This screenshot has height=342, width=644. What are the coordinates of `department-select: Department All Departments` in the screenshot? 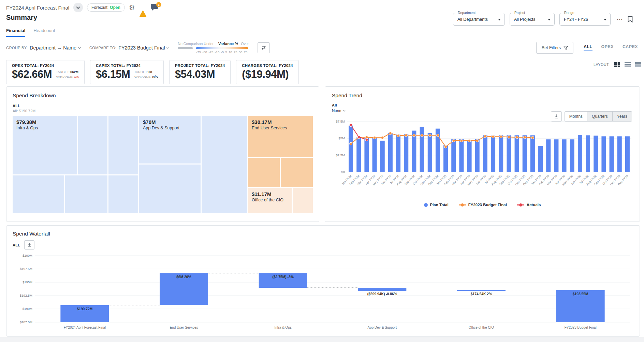 It's located at (479, 19).